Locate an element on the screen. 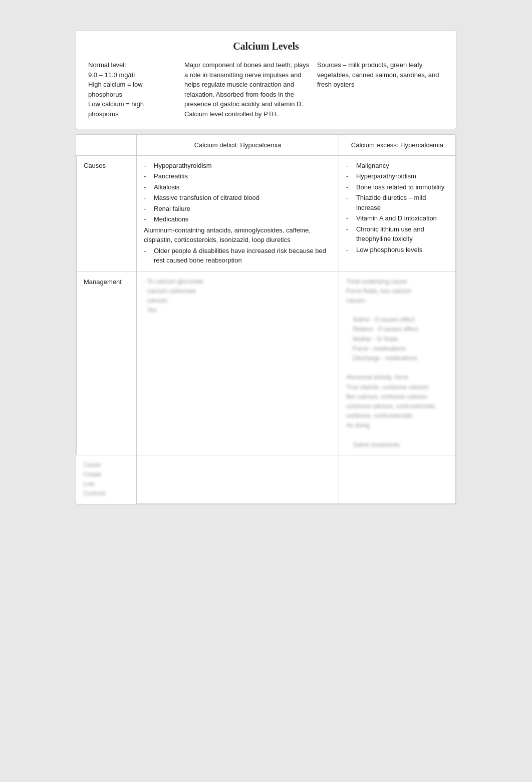 The height and width of the screenshot is (782, 532). page-title: Calcium Levels is located at coordinates (266, 46).